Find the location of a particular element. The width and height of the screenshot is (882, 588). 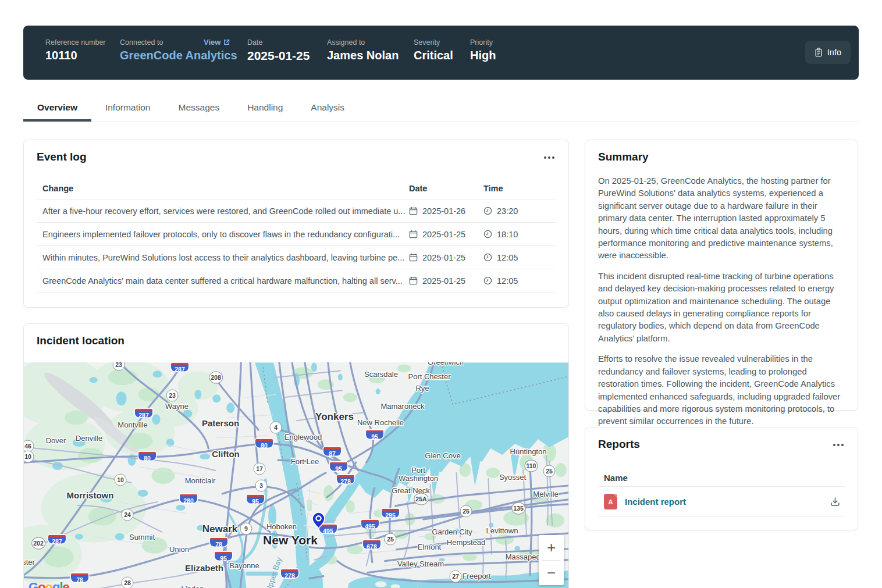

route-shield-3: 3 is located at coordinates (262, 486).